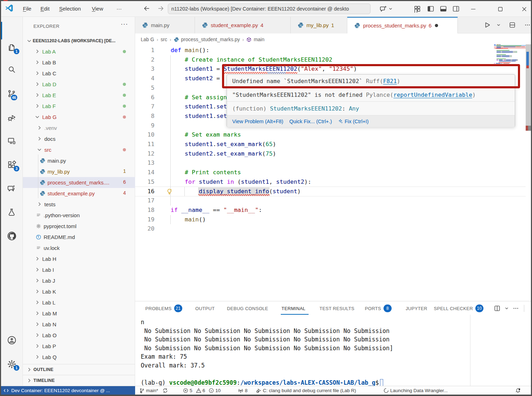 This screenshot has height=396, width=532. Describe the element at coordinates (258, 121) in the screenshot. I see `hover-view-problem-link: View Problem (Alt+F8)` at that location.